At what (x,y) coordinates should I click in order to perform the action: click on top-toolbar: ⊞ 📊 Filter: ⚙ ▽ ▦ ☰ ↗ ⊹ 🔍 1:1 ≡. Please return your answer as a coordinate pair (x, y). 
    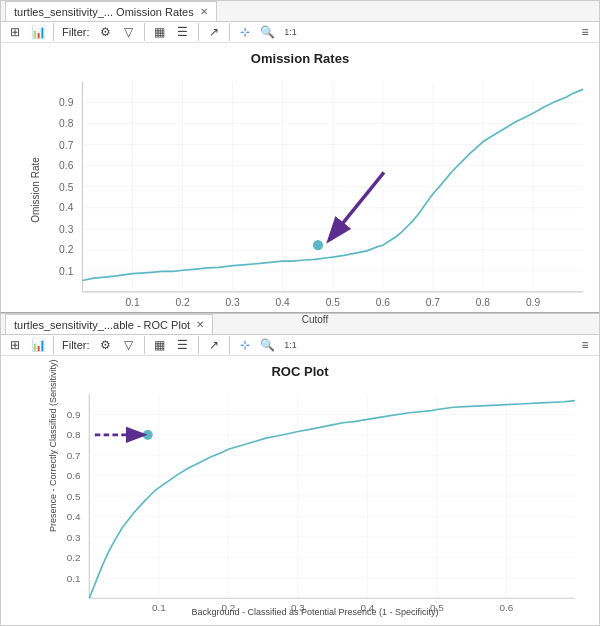
    Looking at the image, I should click on (300, 32).